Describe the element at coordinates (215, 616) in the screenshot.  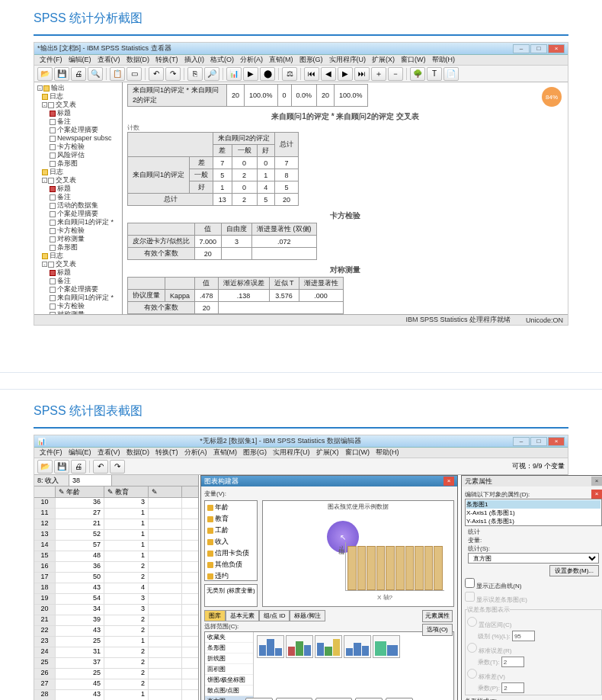
I see `gallery-tab: 图库` at that location.